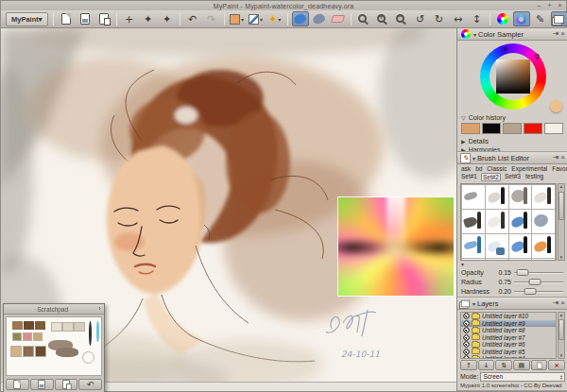 This screenshot has width=567, height=392. Describe the element at coordinates (561, 330) in the screenshot. I see `scrollbar-thumb` at that location.